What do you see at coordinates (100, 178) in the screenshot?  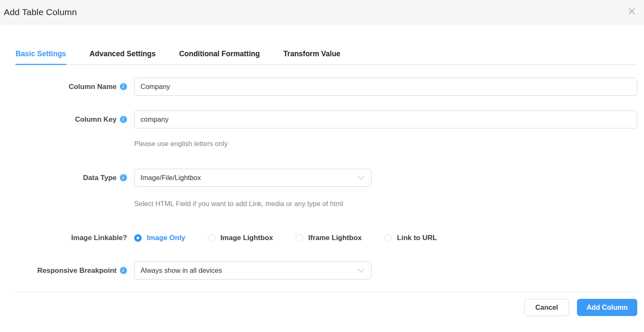 I see `data-type-label: Data Type` at bounding box center [100, 178].